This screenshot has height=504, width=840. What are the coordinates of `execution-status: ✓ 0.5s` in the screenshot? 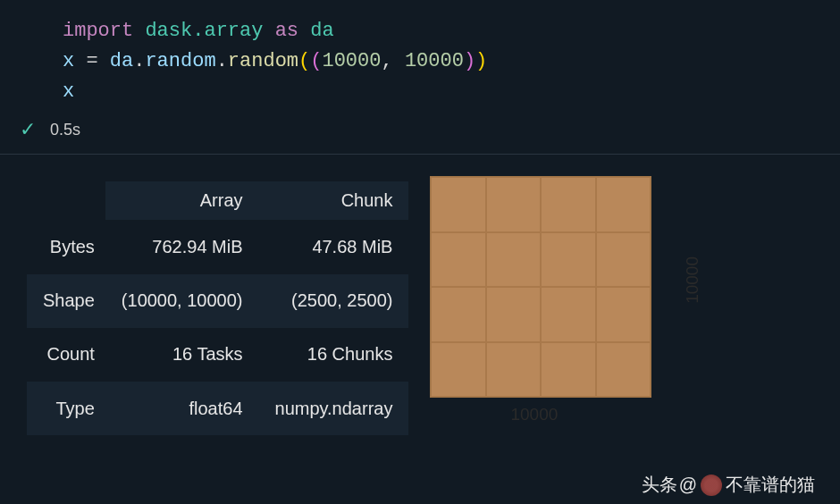 It's located at (420, 130).